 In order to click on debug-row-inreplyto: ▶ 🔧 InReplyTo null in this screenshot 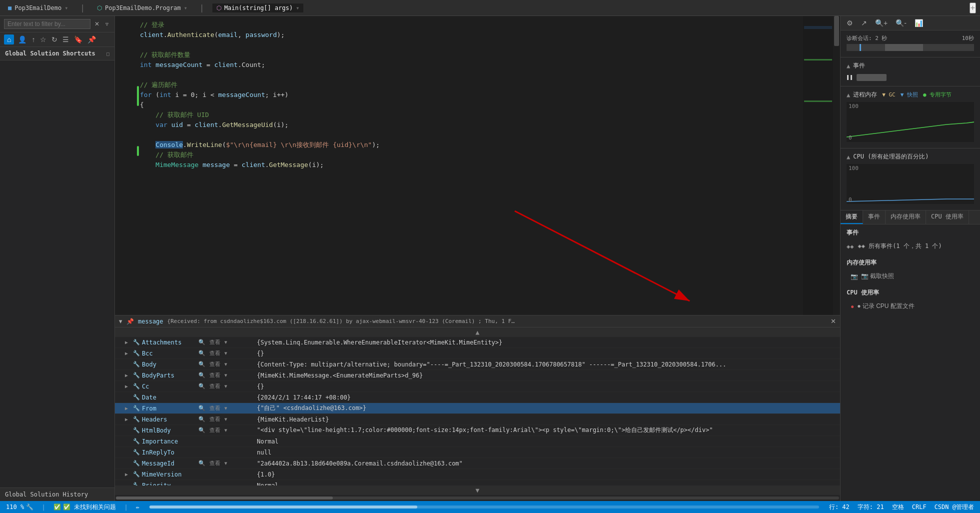, I will do `click(478, 452)`.